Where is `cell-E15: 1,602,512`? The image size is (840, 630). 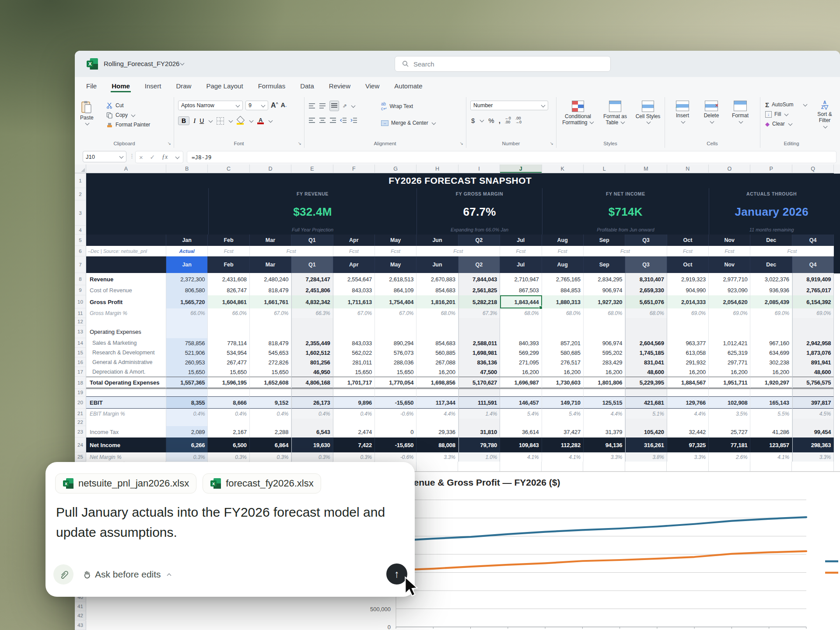
cell-E15: 1,602,512 is located at coordinates (312, 353).